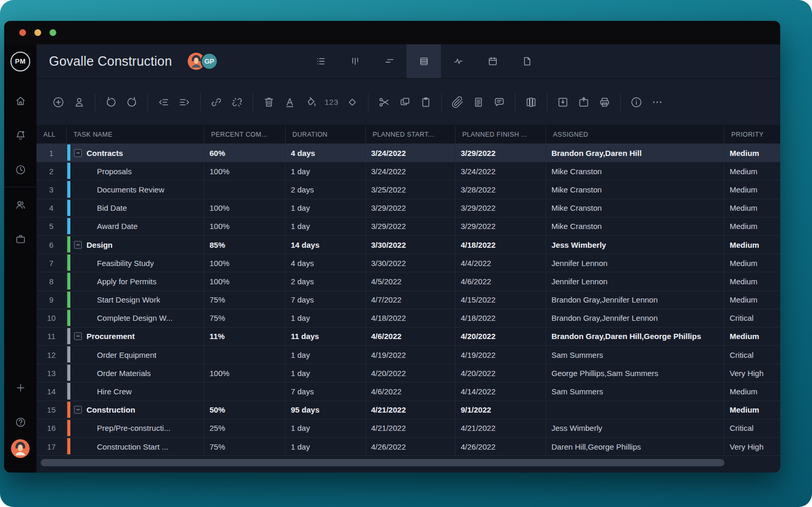 Image resolution: width=812 pixels, height=507 pixels. I want to click on indent-button, so click(184, 102).